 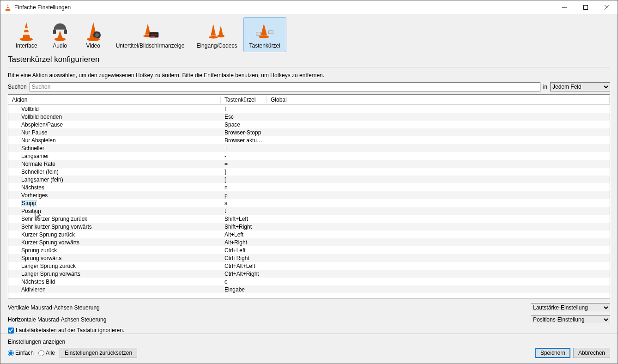 What do you see at coordinates (265, 46) in the screenshot?
I see `tab-label: Tastenkürzel` at bounding box center [265, 46].